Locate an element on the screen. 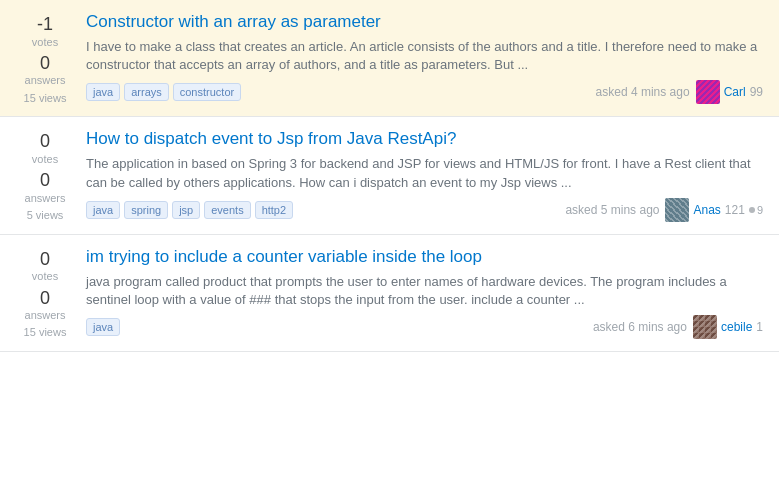 The height and width of the screenshot is (502, 779). vote-count: -1 is located at coordinates (45, 25).